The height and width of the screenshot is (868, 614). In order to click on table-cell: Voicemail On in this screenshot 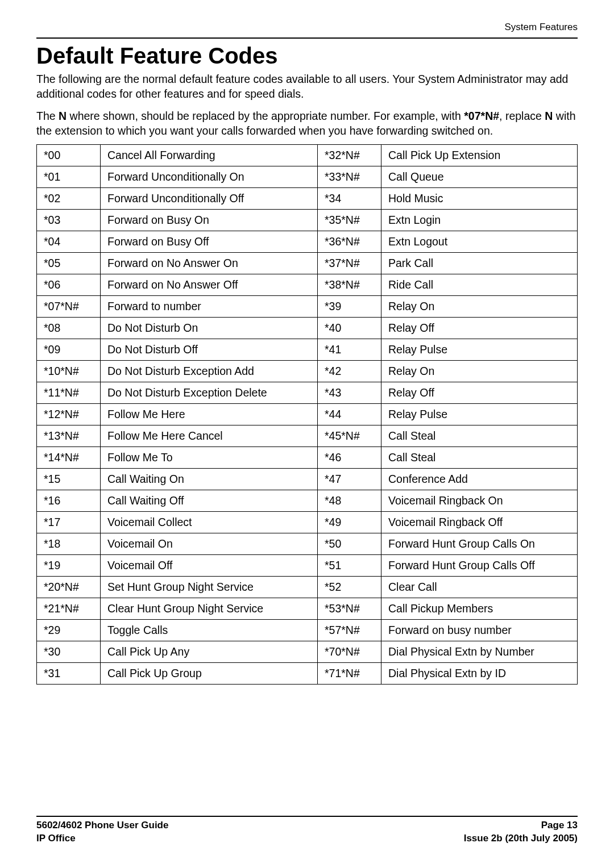, I will do `click(209, 544)`.